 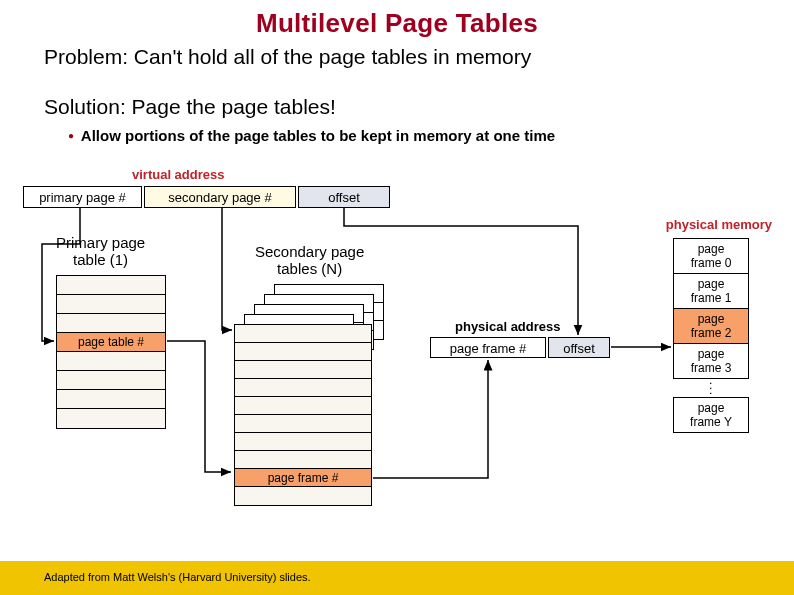 I want to click on solution-text: Solution: Page the page tables!, so click(x=419, y=107).